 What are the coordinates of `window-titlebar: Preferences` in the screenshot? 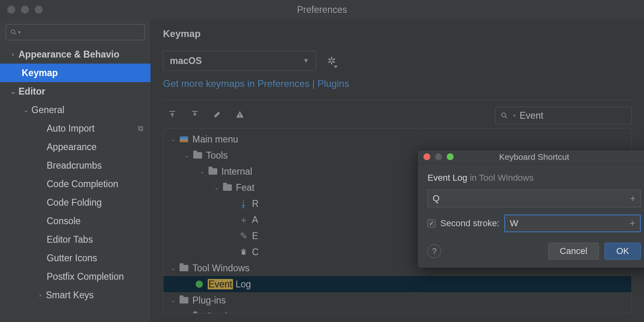 It's located at (322, 10).